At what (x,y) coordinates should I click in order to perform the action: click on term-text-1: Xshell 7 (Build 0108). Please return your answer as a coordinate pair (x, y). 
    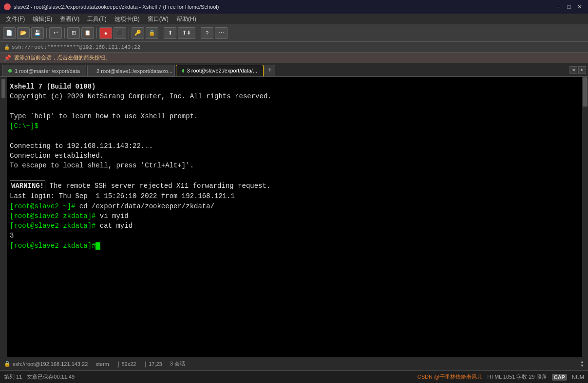
    Looking at the image, I should click on (53, 87).